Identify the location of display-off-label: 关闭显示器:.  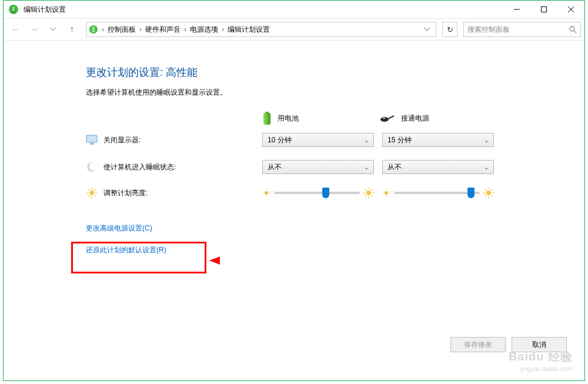
(153, 140).